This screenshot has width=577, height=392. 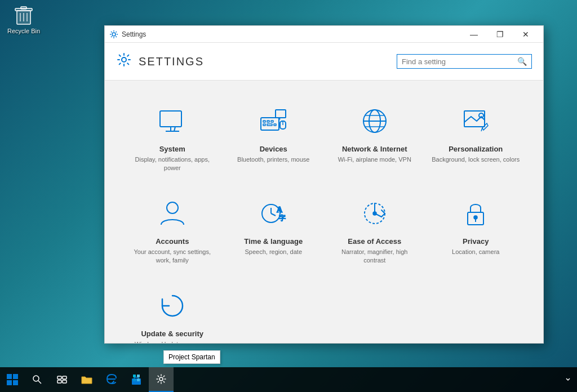 What do you see at coordinates (112, 380) in the screenshot?
I see `taskbar-edge-browser` at bounding box center [112, 380].